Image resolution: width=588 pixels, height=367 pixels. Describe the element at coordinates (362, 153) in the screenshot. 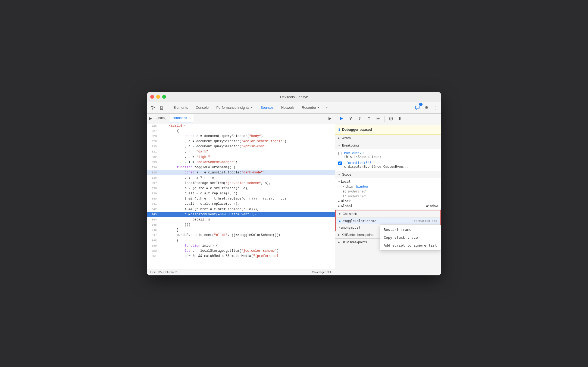

I see `breakpoint-location-1: Pay.vue:29` at that location.